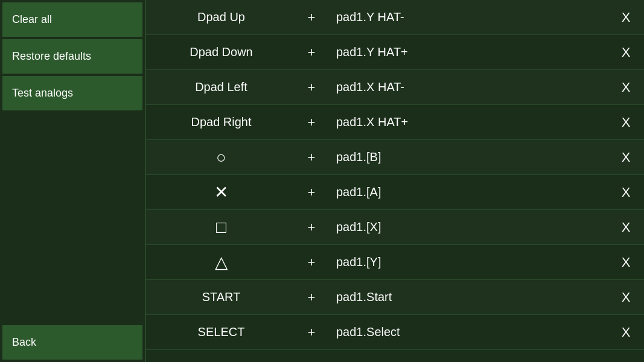 This screenshot has width=644, height=362. What do you see at coordinates (626, 332) in the screenshot?
I see `clear-button-9: X` at bounding box center [626, 332].